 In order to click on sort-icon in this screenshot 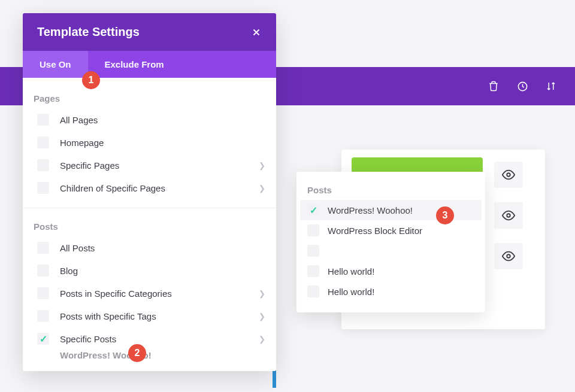, I will do `click(551, 86)`.